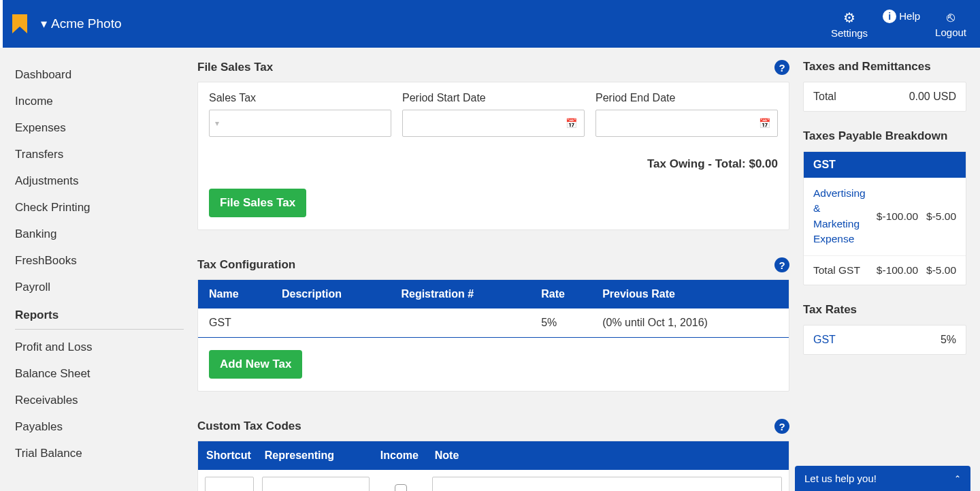  Describe the element at coordinates (493, 309) in the screenshot. I see `tax-config-table: NameDescriptionRegistration #RatePreviou…` at that location.